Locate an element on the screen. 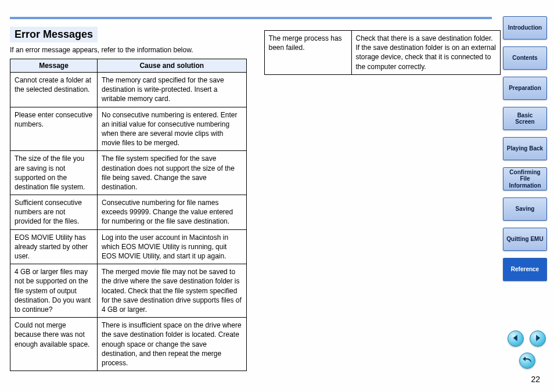  return-icon is located at coordinates (527, 361).